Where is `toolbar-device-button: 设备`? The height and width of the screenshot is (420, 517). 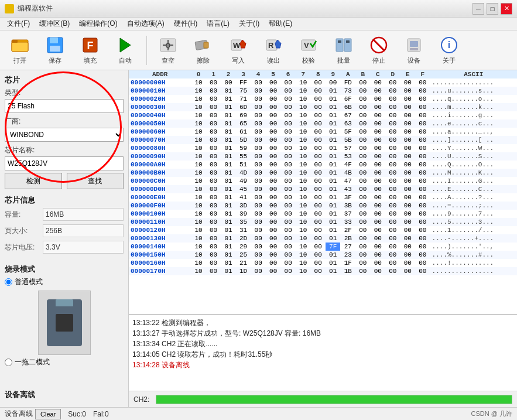
toolbar-device-button: 设备 is located at coordinates (414, 50).